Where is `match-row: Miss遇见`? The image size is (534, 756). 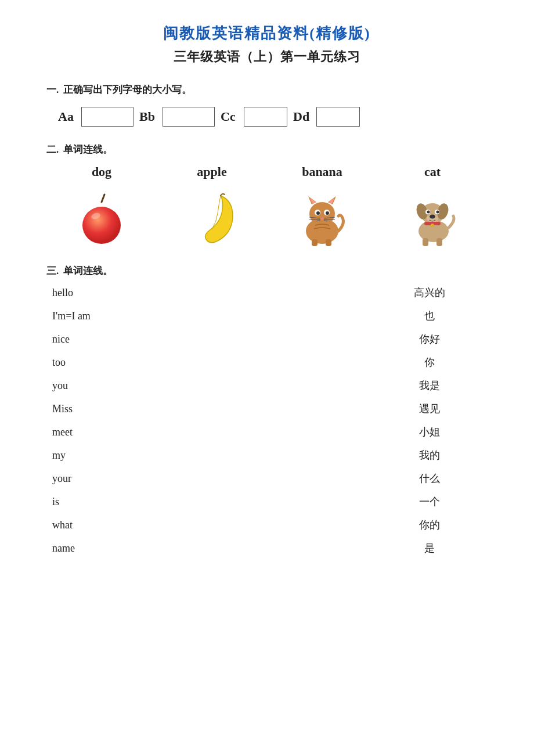
match-row: Miss遇见 is located at coordinates (267, 409).